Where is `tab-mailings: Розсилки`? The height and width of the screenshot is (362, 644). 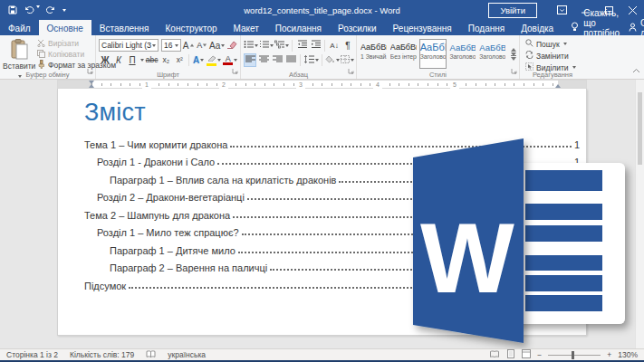
tab-mailings: Розсилки is located at coordinates (357, 27).